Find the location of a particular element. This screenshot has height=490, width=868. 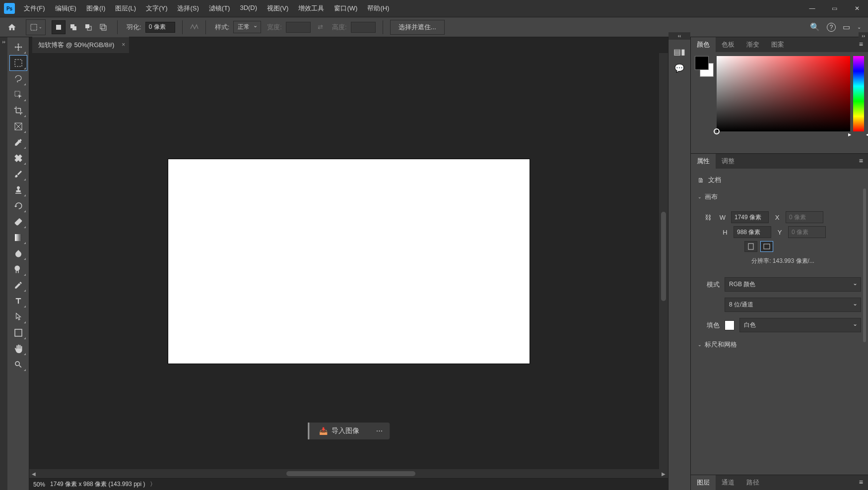

heal-tool is located at coordinates (18, 158).